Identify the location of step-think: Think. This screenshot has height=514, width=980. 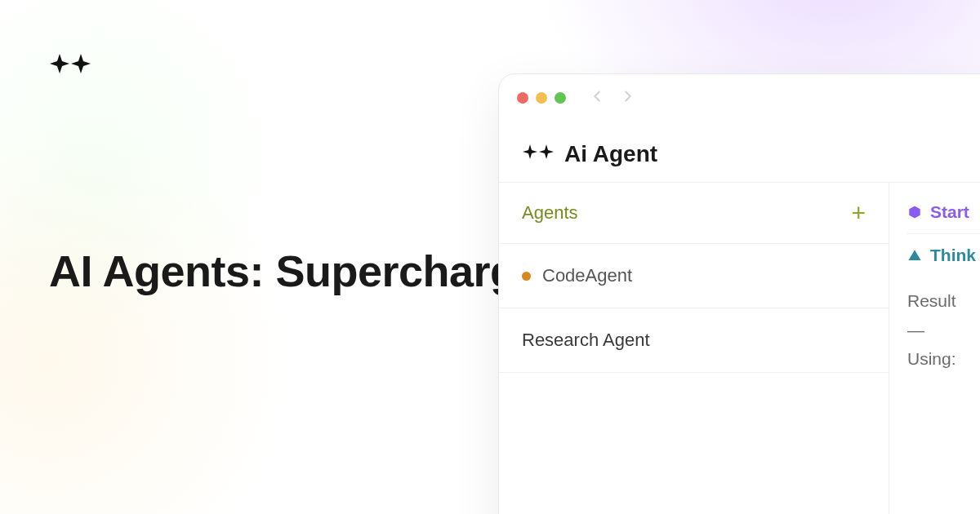
(944, 253).